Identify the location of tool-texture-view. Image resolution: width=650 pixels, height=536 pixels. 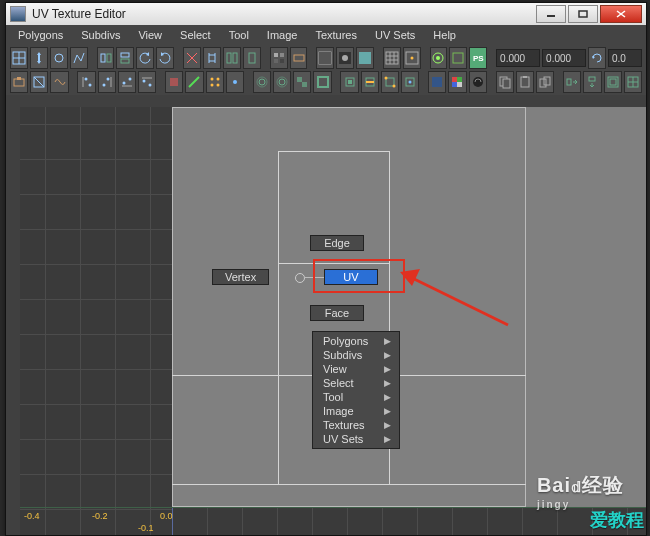
(437, 82).